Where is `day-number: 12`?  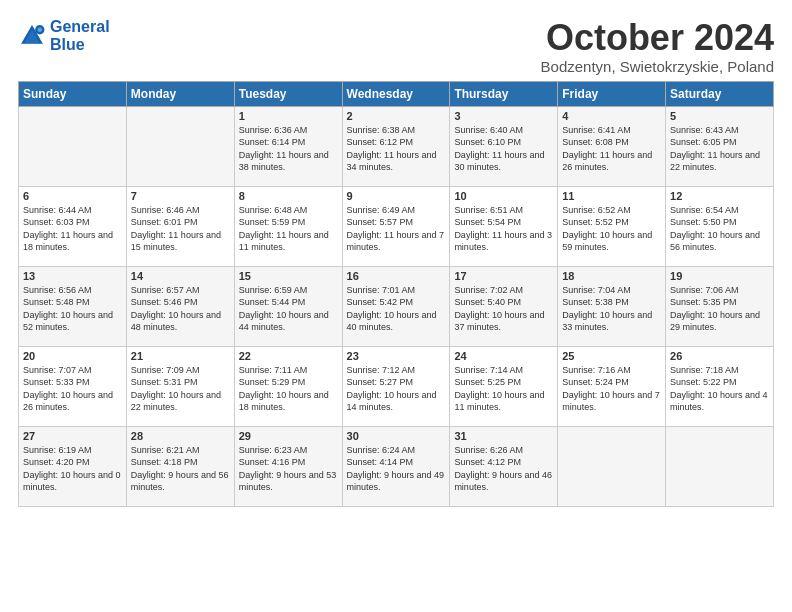
day-number: 12 is located at coordinates (720, 196).